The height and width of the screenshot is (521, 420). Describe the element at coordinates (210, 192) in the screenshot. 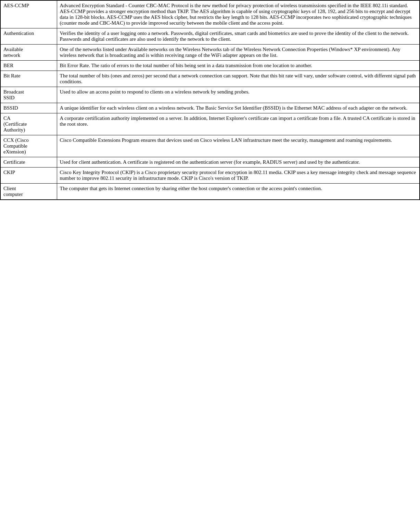

I see `table-row: Client computerThe computer that gets it…` at that location.